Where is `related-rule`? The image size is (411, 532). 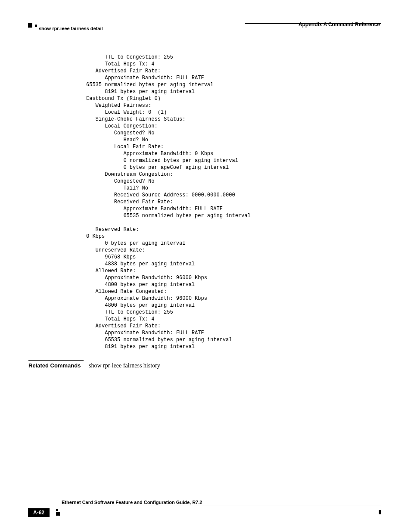 related-rule is located at coordinates (56, 360).